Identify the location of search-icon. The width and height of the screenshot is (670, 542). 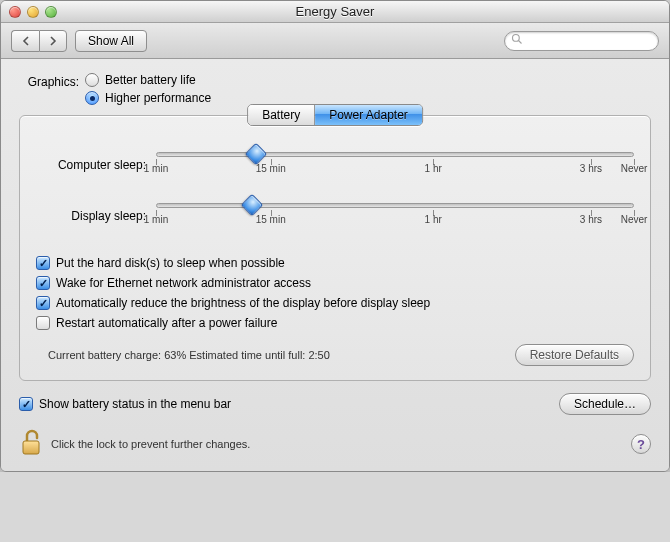
(519, 40).